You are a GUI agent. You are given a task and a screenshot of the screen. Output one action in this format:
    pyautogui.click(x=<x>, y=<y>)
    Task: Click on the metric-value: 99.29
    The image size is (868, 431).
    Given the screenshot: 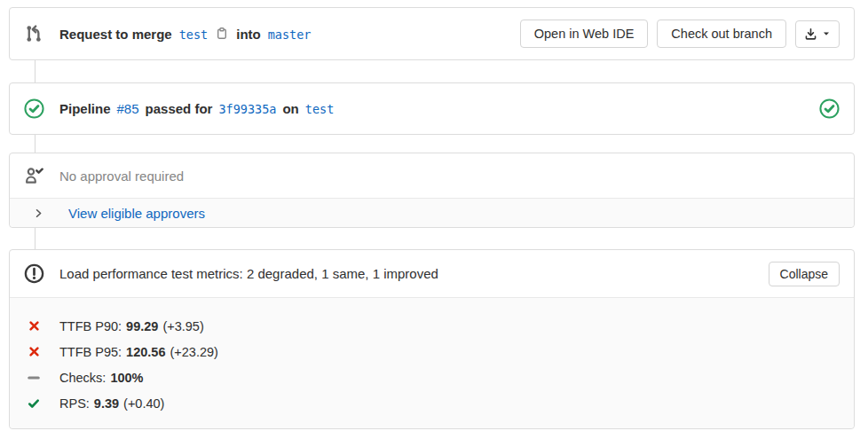 What is the action you would take?
    pyautogui.click(x=142, y=326)
    